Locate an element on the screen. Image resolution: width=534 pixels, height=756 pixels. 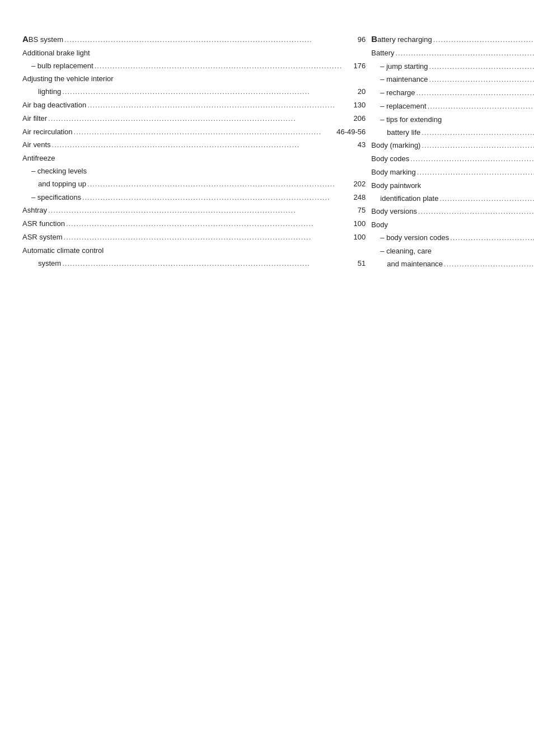
entry-page: 176 is located at coordinates (354, 66).